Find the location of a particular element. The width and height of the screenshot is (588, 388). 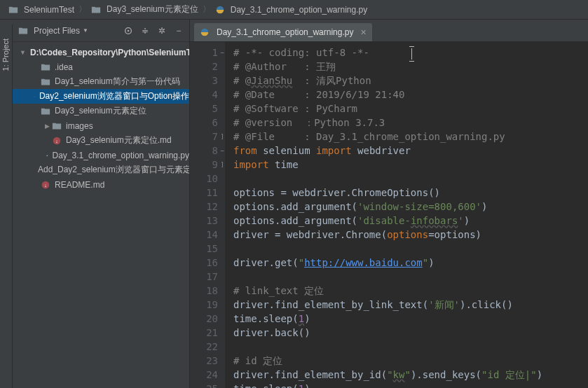

sidebar-title: Project Files is located at coordinates (57, 31).